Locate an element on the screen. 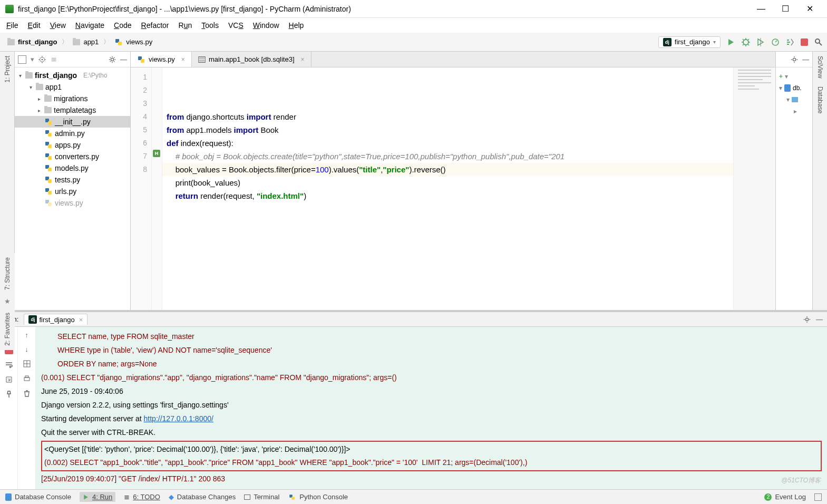 The width and height of the screenshot is (827, 504). close-button: ✕ is located at coordinates (810, 9).